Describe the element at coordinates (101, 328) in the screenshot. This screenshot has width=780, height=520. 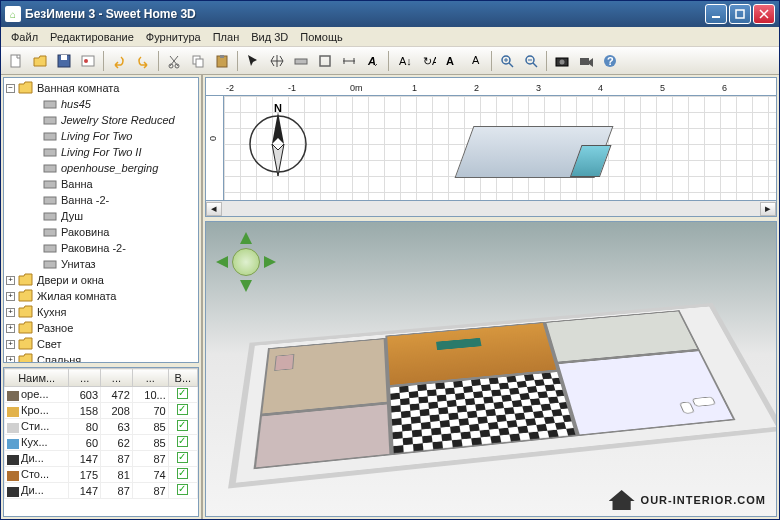
I see `tree-category: +Разное` at that location.